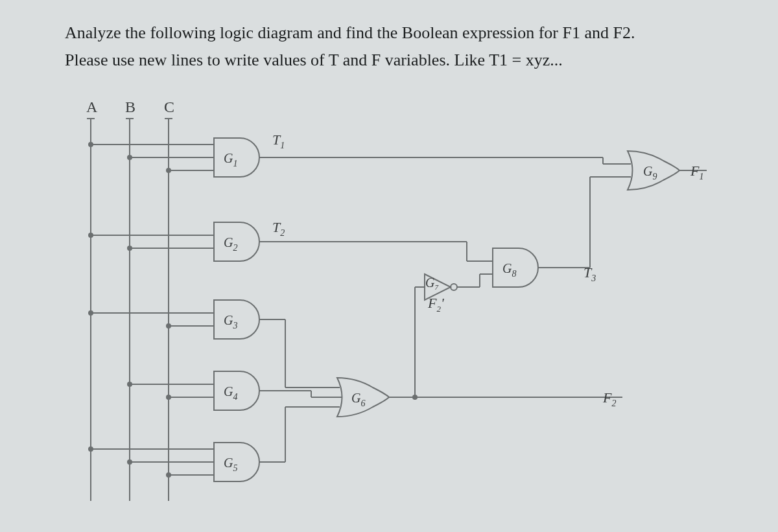 This screenshot has width=778, height=532. I want to click on svg-text: G6, so click(358, 399).